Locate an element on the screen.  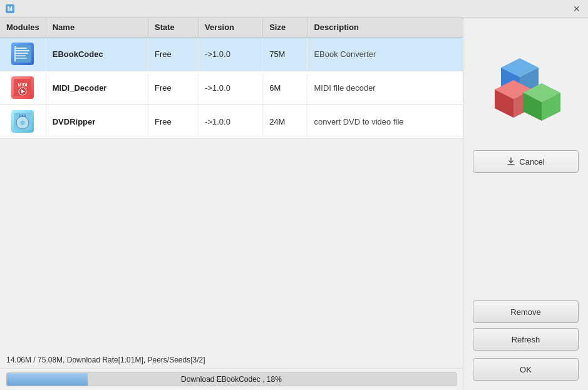
logo-area is located at coordinates (526, 86).